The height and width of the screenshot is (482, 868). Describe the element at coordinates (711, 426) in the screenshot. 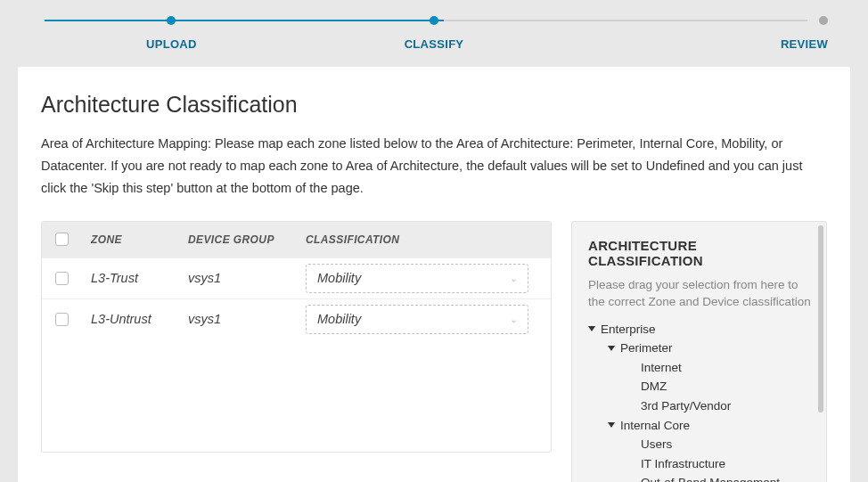

I see `tree-node-internal-core: Internal Core` at that location.